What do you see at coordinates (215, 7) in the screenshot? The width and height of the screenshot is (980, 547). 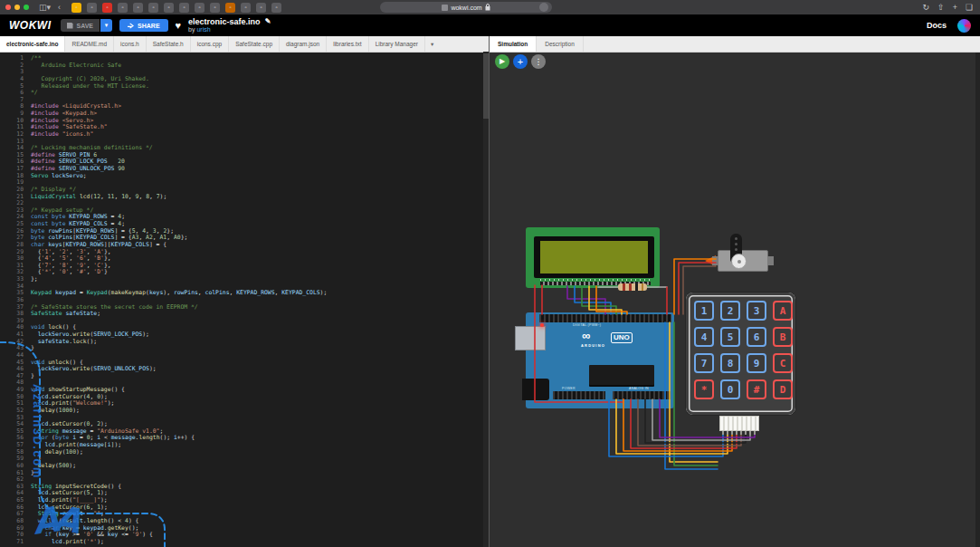 I see `extension-icon-10: ▫` at bounding box center [215, 7].